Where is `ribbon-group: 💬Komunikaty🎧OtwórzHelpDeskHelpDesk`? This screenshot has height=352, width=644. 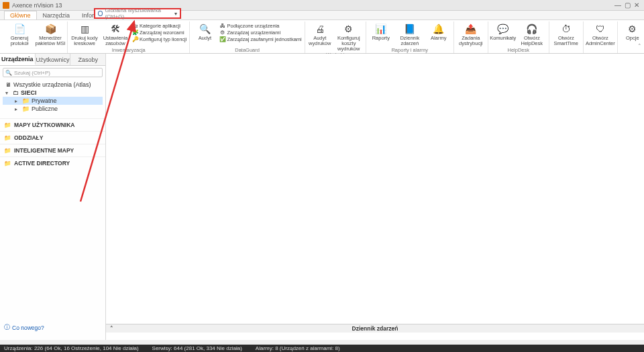 ribbon-group: 💬Komunikaty🎧OtwórzHelpDeskHelpDesk is located at coordinates (519, 38).